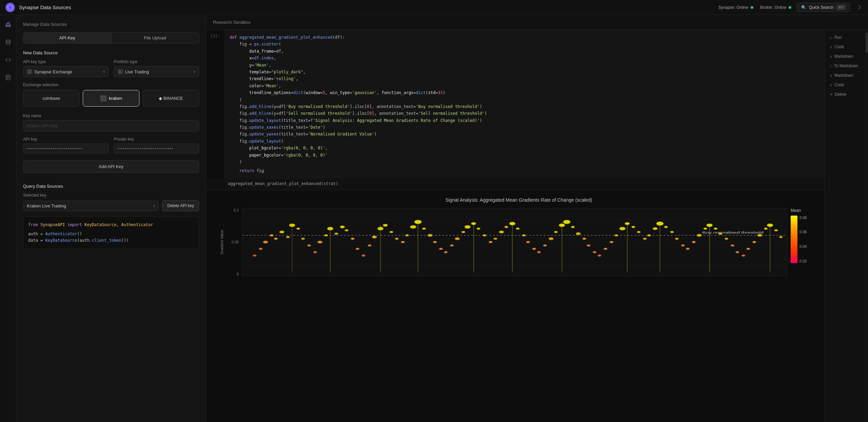 This screenshot has width=868, height=422. I want to click on api-key-input, so click(66, 149).